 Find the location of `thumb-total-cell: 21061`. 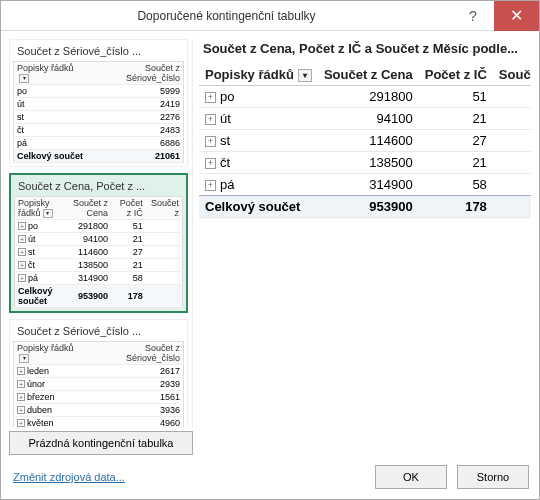

thumb-total-cell: 21061 is located at coordinates (135, 156).